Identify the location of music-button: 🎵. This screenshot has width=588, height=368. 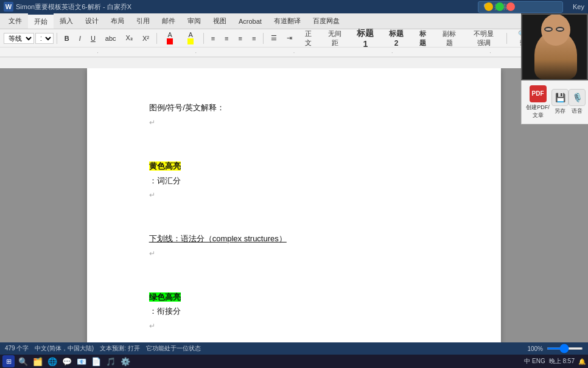
(111, 361).